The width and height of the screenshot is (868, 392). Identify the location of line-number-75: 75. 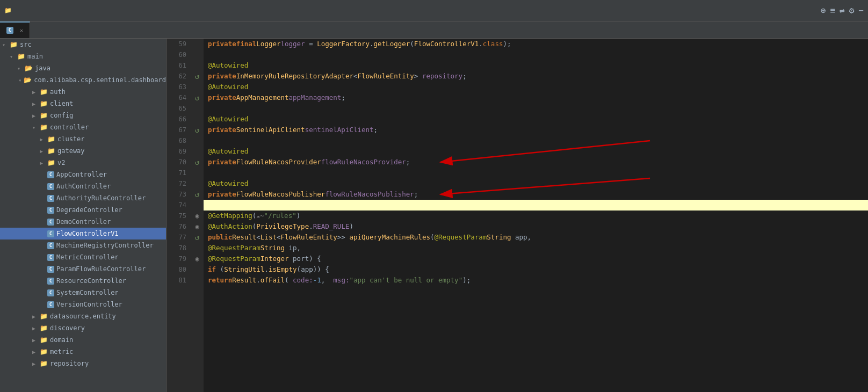
(178, 216).